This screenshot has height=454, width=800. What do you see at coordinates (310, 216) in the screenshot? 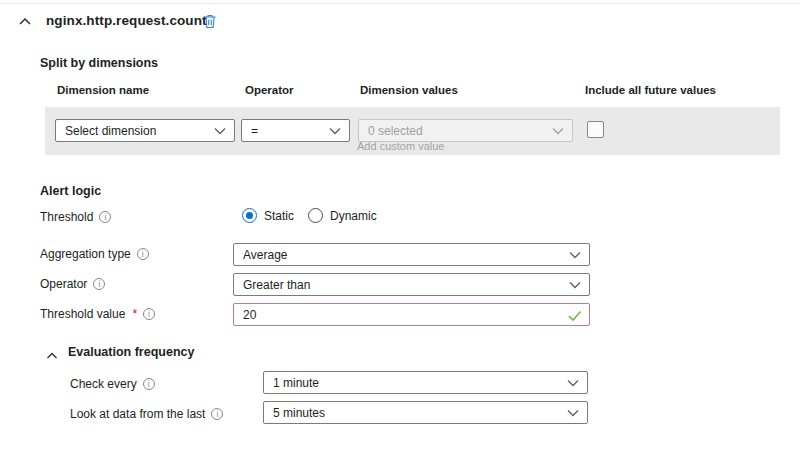
I see `threshold-type-radio-group: Static Dynamic` at bounding box center [310, 216].